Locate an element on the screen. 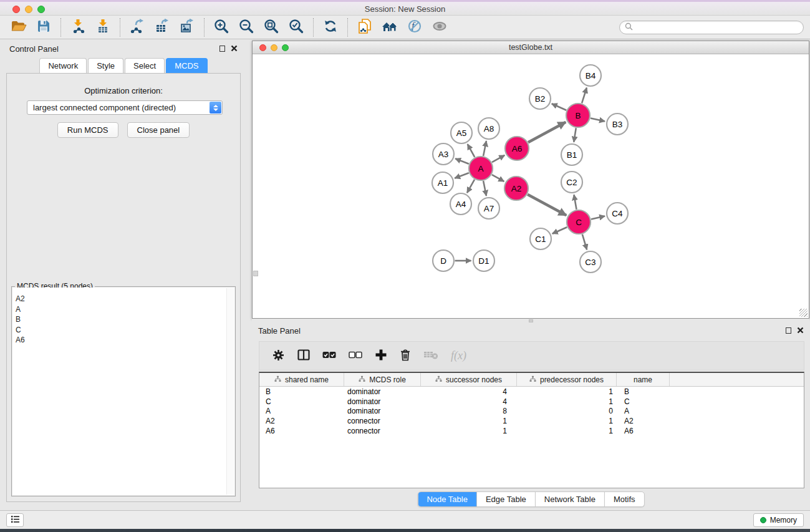 This screenshot has height=532, width=810. fx-icon: f(x) is located at coordinates (459, 355).